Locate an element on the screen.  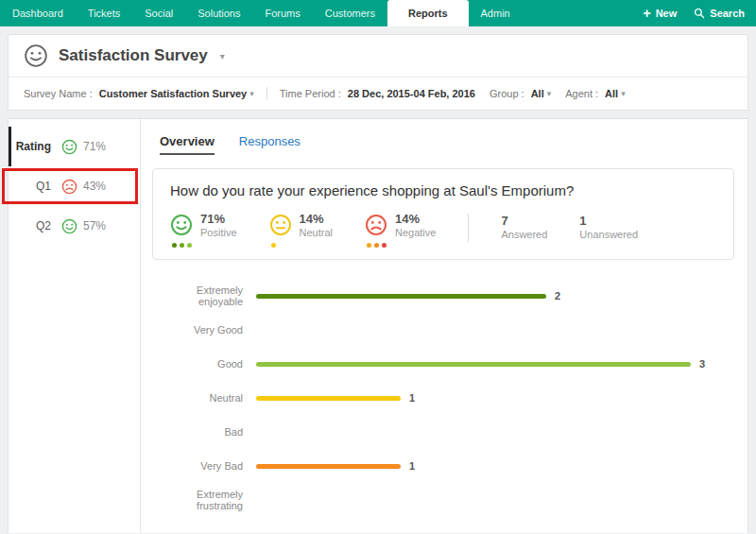
chart-category-label: Very Bad is located at coordinates (198, 466).